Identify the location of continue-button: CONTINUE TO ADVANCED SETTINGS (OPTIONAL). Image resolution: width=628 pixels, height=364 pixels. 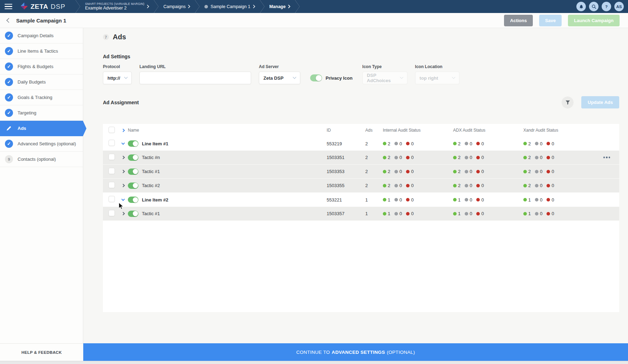
(355, 352).